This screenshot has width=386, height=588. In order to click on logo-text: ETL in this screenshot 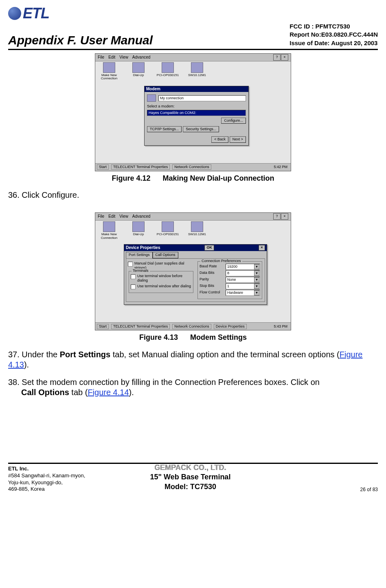, I will do `click(36, 13)`.